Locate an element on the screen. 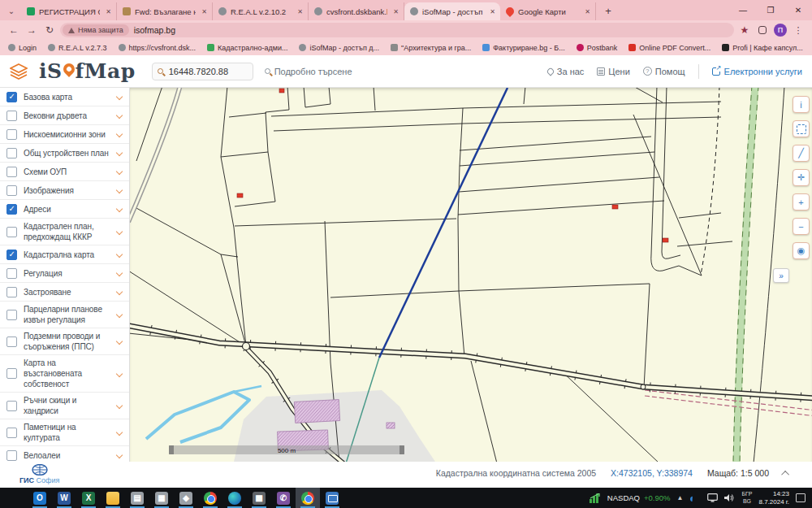 This screenshot has height=508, width=812. nav-about: За нас is located at coordinates (566, 72).